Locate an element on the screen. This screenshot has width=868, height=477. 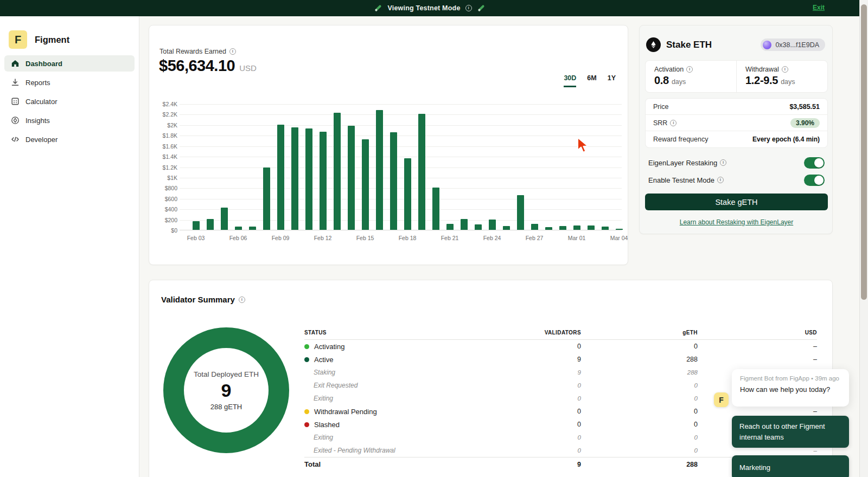
sidebar-item-insights: Insights is located at coordinates (69, 120).